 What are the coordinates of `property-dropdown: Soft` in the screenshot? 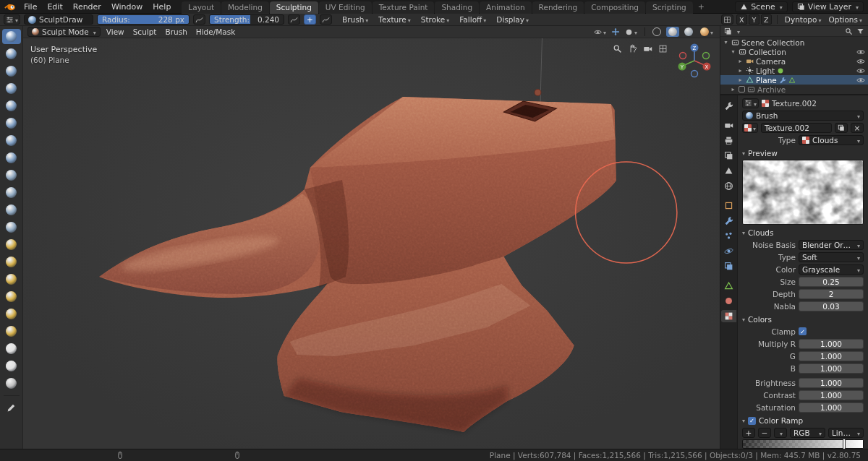 It's located at (831, 257).